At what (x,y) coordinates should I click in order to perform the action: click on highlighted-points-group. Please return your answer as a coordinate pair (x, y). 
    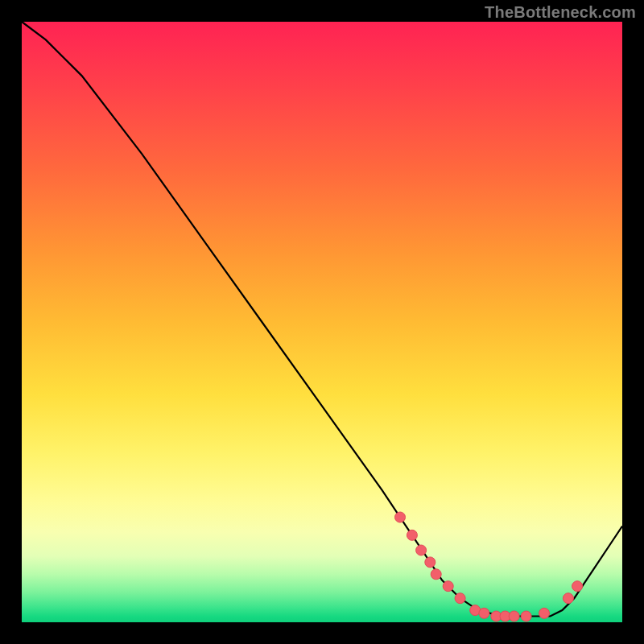
    Looking at the image, I should click on (489, 567).